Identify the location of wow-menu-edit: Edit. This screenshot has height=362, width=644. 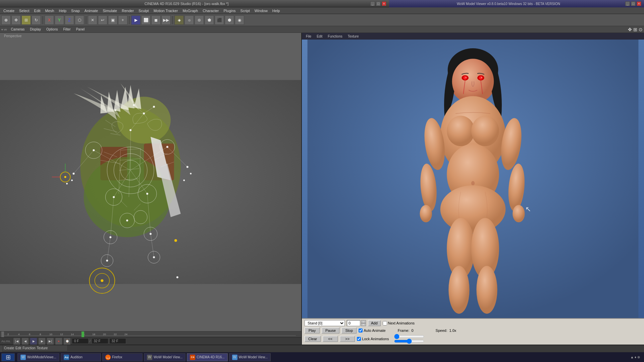
(319, 36).